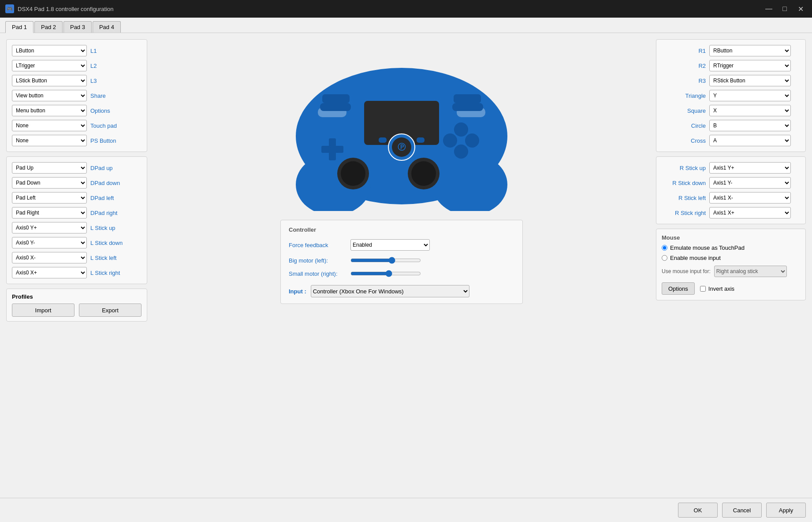 Image resolution: width=812 pixels, height=522 pixels. Describe the element at coordinates (110, 310) in the screenshot. I see `export-button: Export` at that location.